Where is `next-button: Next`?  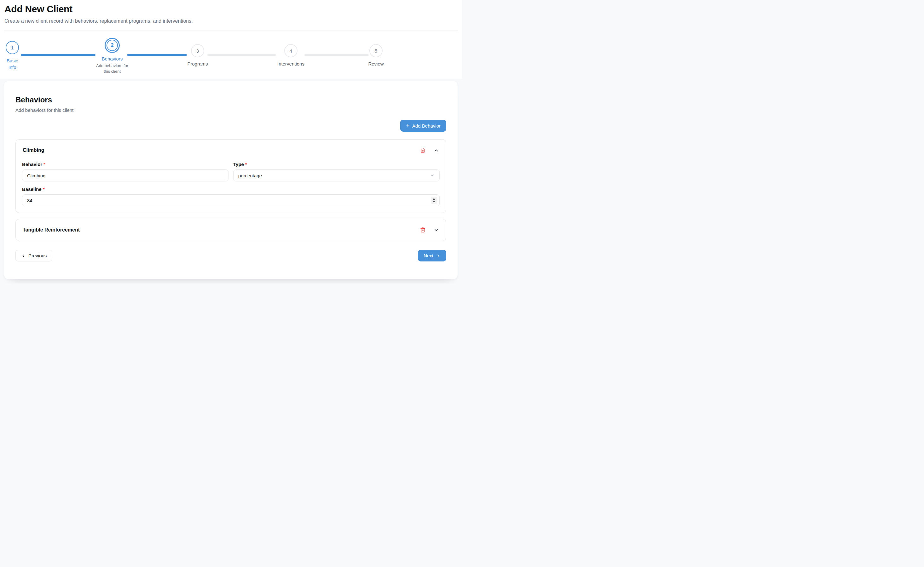 next-button: Next is located at coordinates (432, 256).